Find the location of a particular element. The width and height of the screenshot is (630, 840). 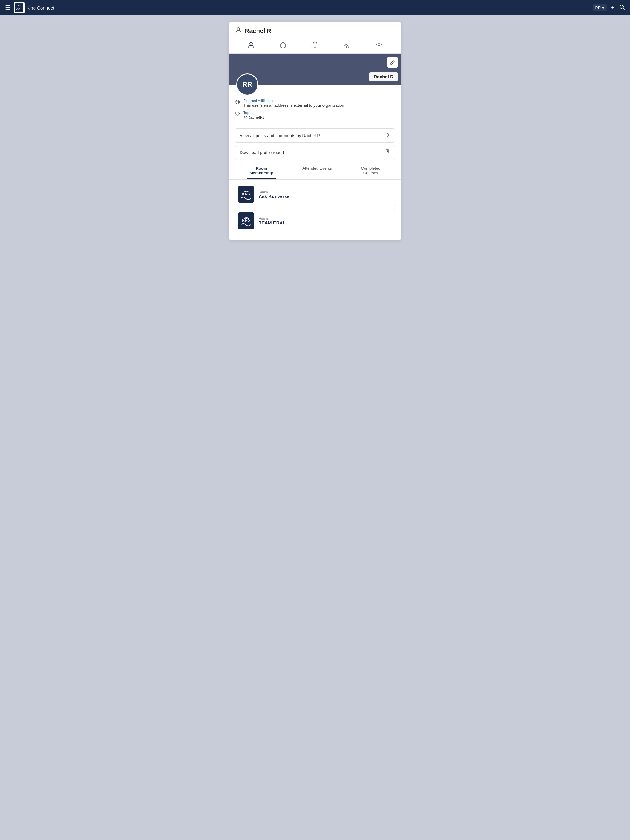

page-title: Rachel R is located at coordinates (258, 31).